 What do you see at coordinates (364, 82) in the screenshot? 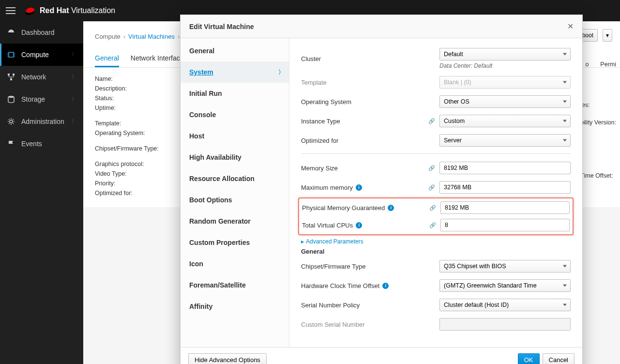
I see `template-label: Template` at bounding box center [364, 82].